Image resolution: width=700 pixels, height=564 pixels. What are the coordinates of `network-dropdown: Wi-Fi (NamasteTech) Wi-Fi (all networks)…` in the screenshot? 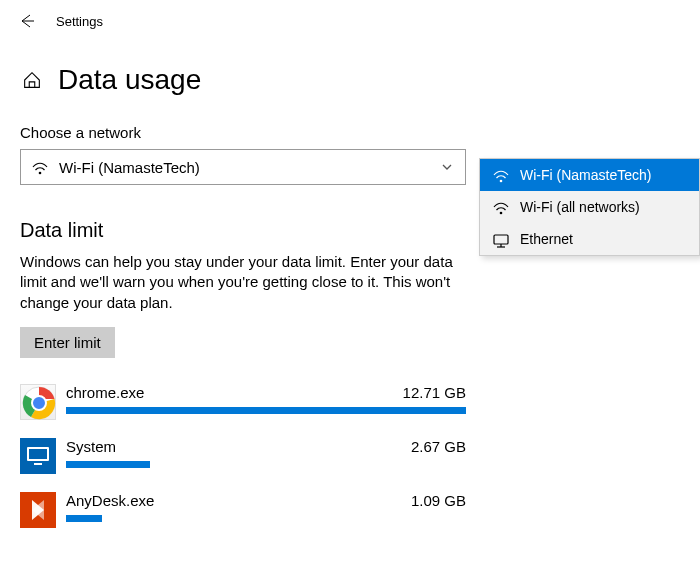 It's located at (590, 207).